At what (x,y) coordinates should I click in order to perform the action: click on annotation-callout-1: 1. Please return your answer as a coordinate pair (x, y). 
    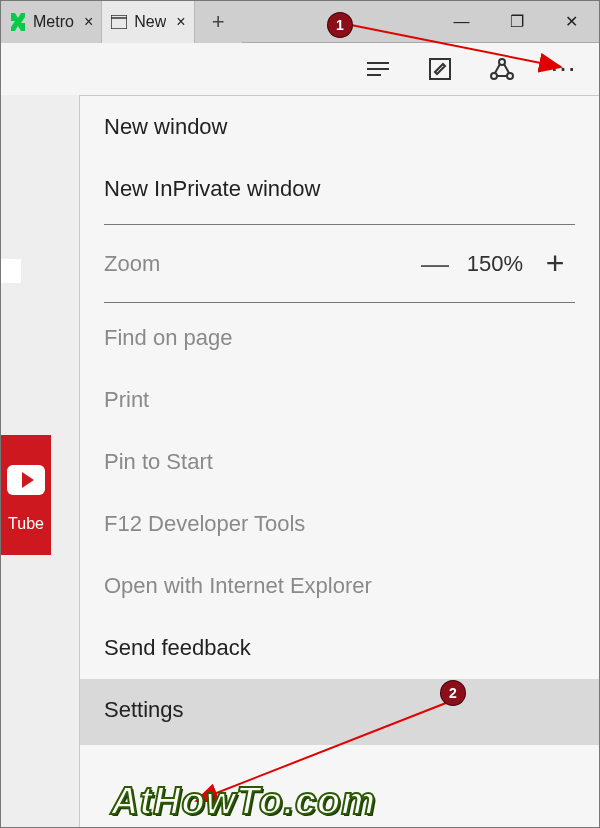
    Looking at the image, I should click on (340, 25).